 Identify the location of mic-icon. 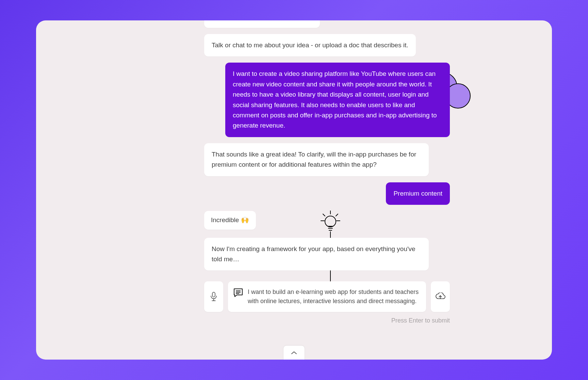
(214, 297).